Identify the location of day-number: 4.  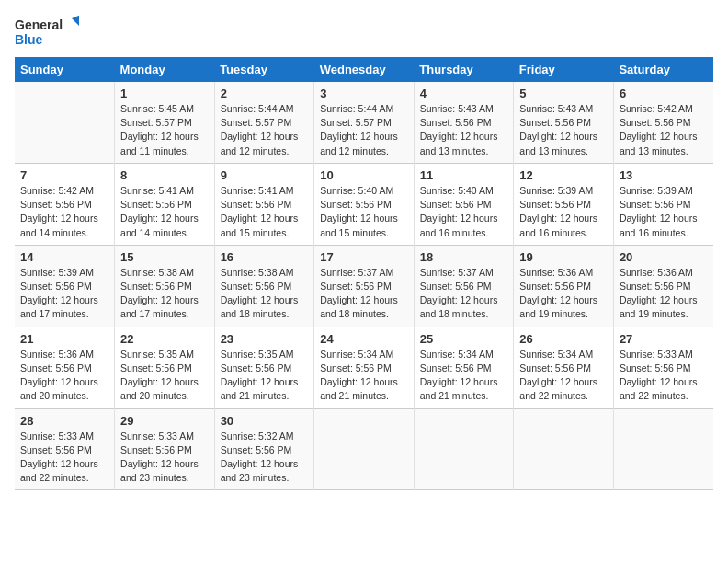
(464, 94).